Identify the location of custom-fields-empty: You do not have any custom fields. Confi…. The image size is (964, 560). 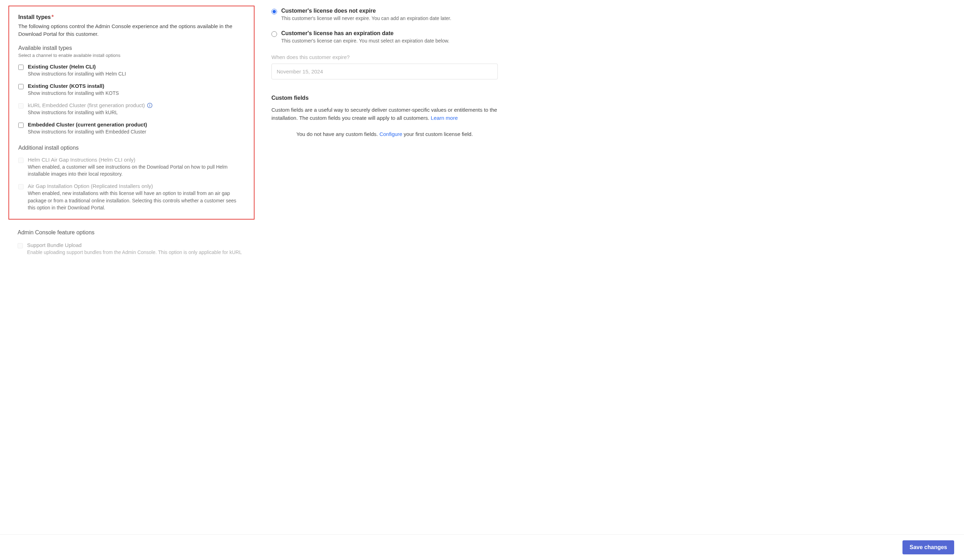
(384, 134).